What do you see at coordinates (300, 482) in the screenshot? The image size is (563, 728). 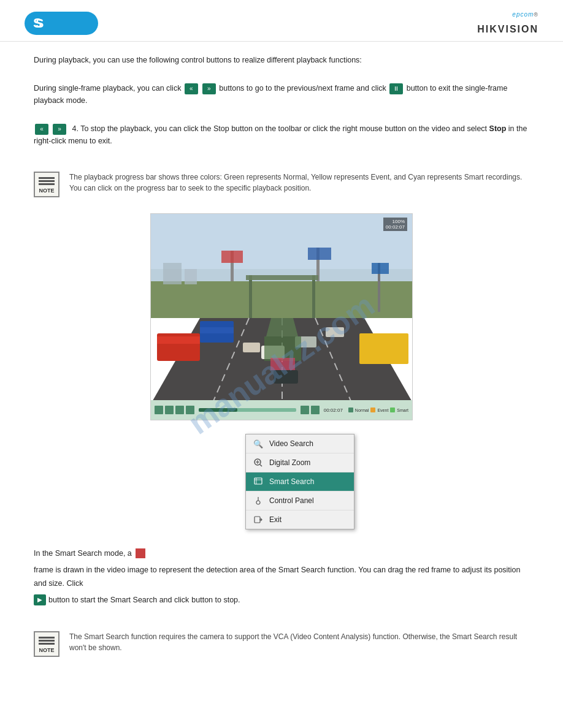 I see `right-click-context-menu: 🔍 Video Search Digital Zoom Smart Search` at bounding box center [300, 482].